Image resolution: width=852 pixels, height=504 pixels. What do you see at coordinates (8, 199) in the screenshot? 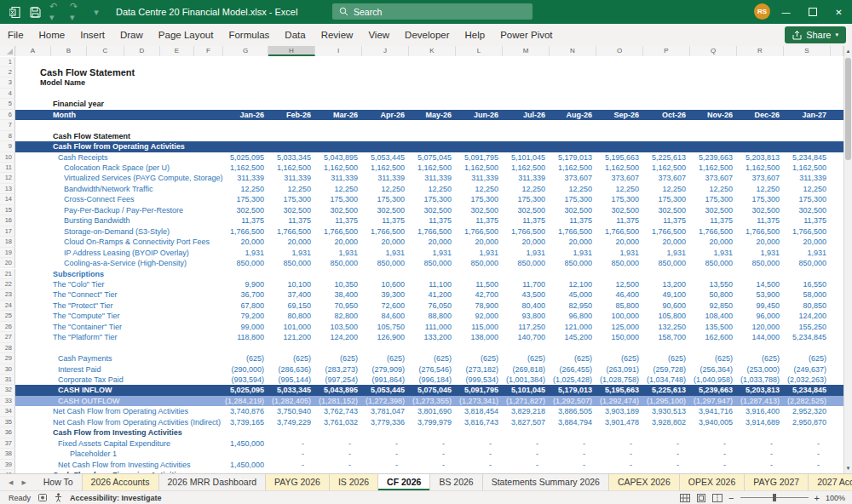
I see `row-header-14: 14` at bounding box center [8, 199].